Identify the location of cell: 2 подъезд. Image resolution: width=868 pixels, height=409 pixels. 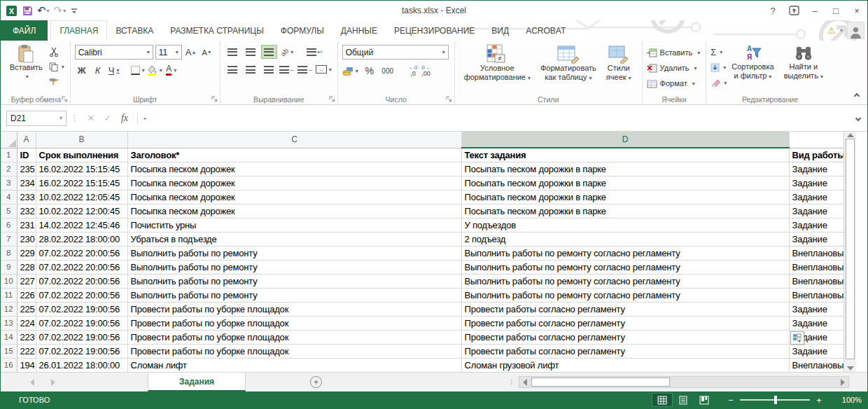
(625, 239).